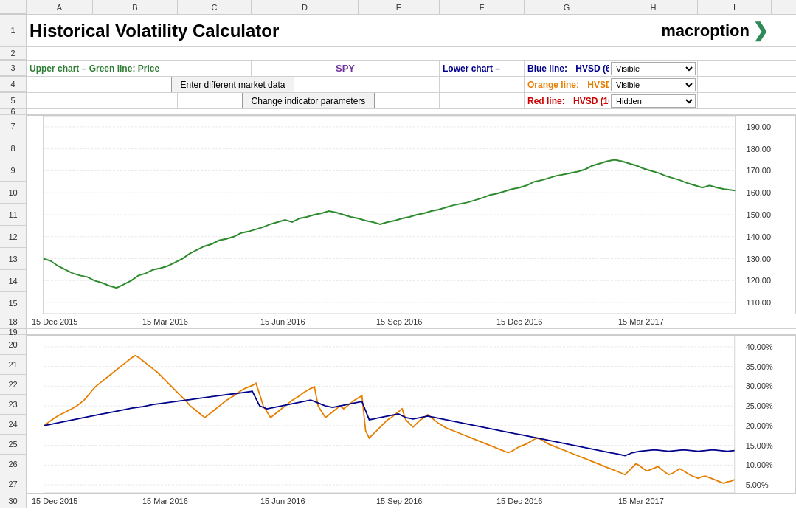 The height and width of the screenshot is (532, 796). Describe the element at coordinates (654, 100) in the screenshot. I see `hidden-cell: Visible Hidden` at that location.